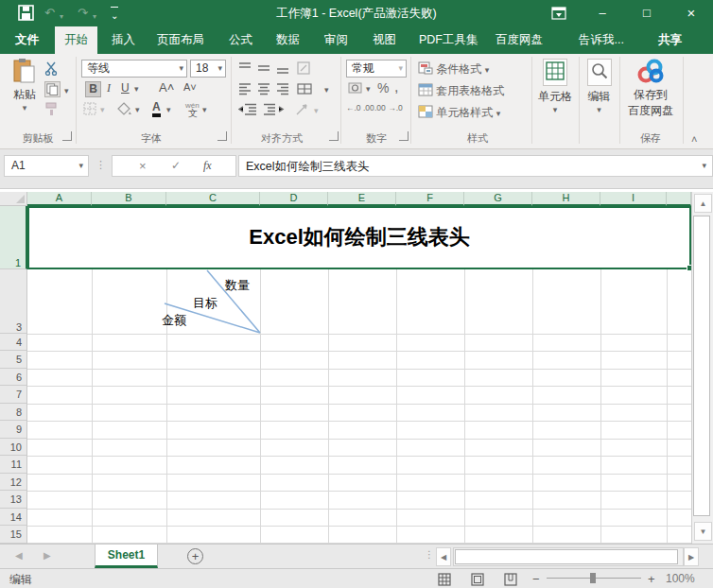 This screenshot has height=588, width=713. What do you see at coordinates (651, 89) in the screenshot?
I see `save-to-baidu-button: 保存到 百度网盘` at bounding box center [651, 89].